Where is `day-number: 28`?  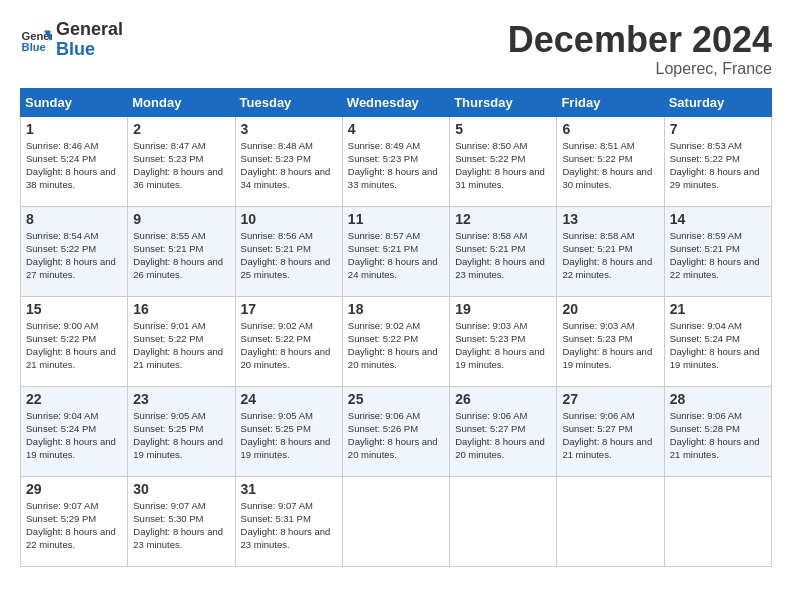 day-number: 28 is located at coordinates (718, 399).